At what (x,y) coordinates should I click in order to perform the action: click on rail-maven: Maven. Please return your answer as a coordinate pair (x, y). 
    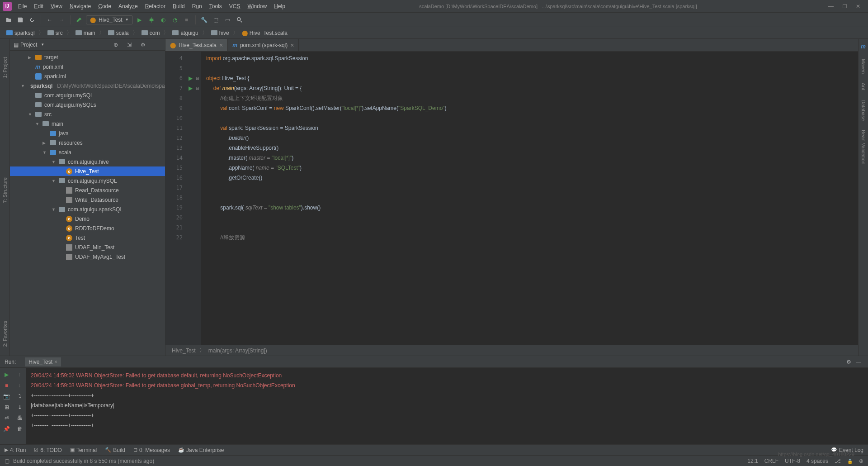
    Looking at the image, I should click on (863, 66).